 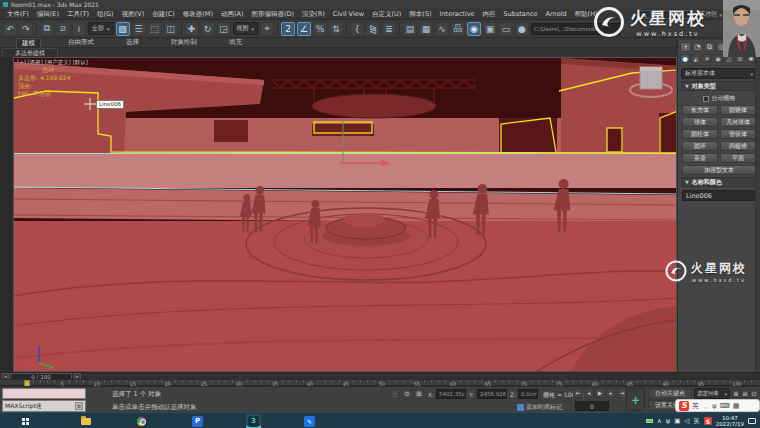 What do you see at coordinates (389, 29) in the screenshot?
I see `align-icon: ≣` at bounding box center [389, 29].